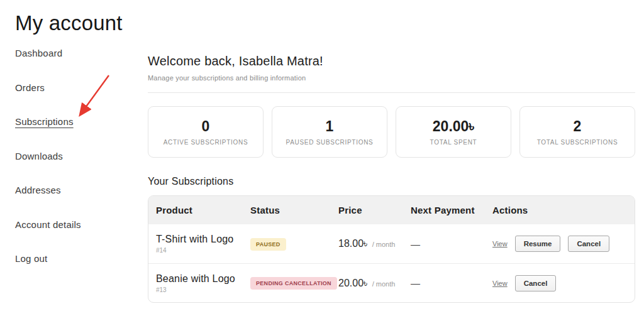  I want to click on sidebar-item-account-details: Account details, so click(75, 236).